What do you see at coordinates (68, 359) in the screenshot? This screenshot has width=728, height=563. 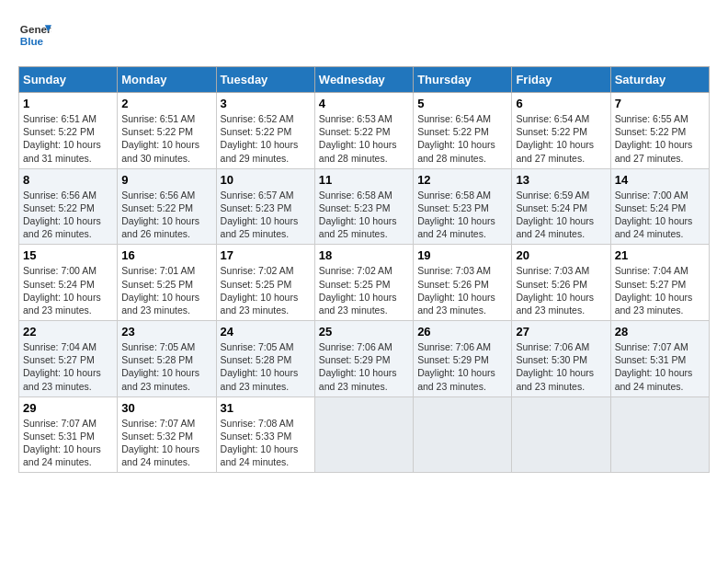 I see `calendar-cell: 22Sunrise: 7:04 AMSunset: 5:27 PMDayligh…` at bounding box center [68, 359].